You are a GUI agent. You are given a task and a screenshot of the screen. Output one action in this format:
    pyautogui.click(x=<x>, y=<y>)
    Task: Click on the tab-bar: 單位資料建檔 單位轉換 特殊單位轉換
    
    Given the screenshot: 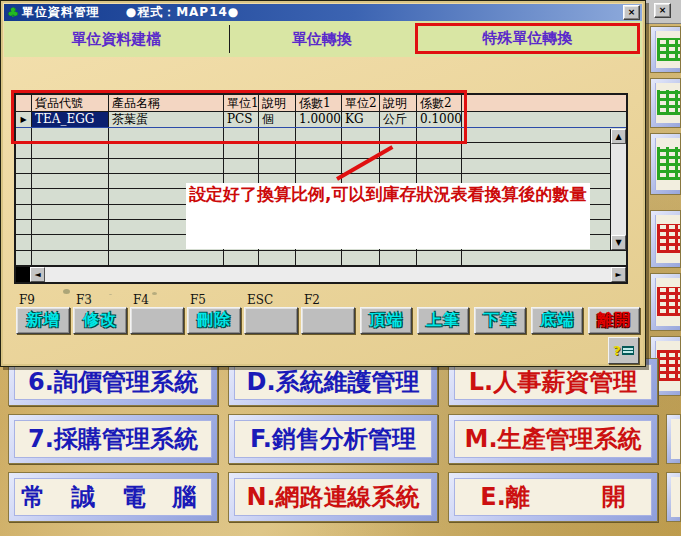 What is the action you would take?
    pyautogui.click(x=323, y=39)
    